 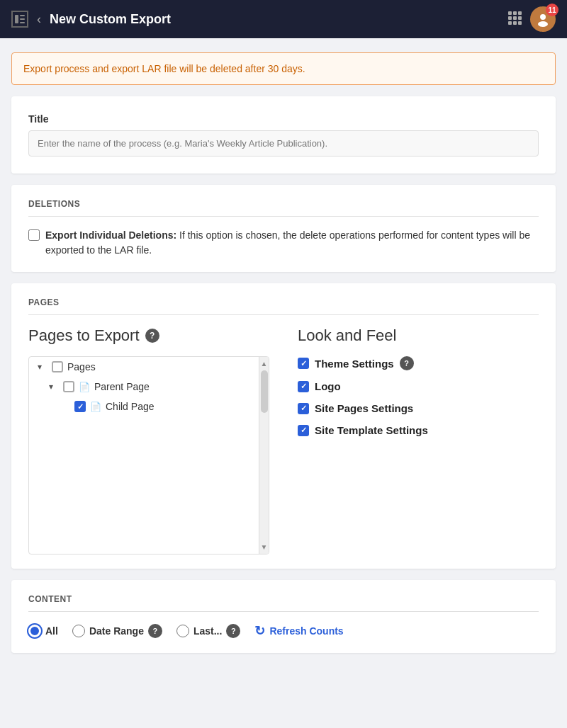 What do you see at coordinates (264, 547) in the screenshot?
I see `scroll-down-icon: ▼` at bounding box center [264, 547].